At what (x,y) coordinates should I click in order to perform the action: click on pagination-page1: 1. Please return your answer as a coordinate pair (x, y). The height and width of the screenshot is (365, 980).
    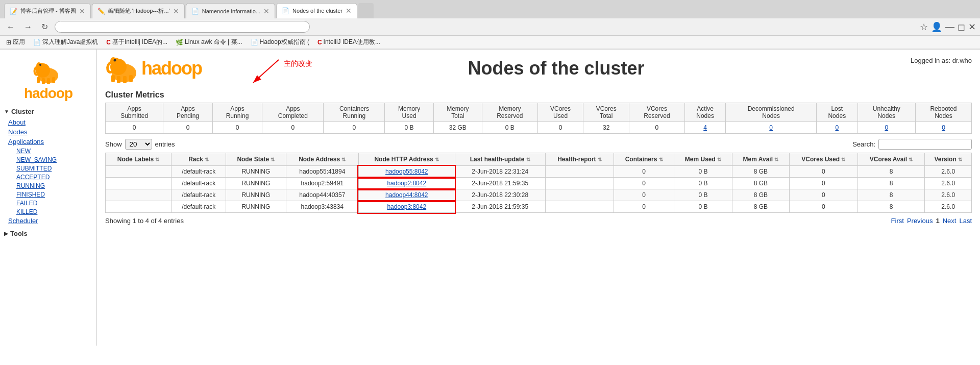
    Looking at the image, I should click on (937, 221).